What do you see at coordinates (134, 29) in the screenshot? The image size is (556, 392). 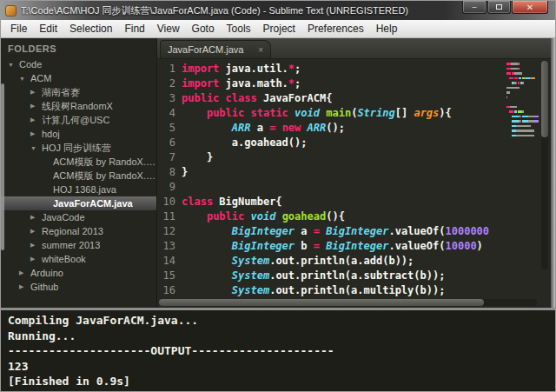 I see `menu-find: Find` at bounding box center [134, 29].